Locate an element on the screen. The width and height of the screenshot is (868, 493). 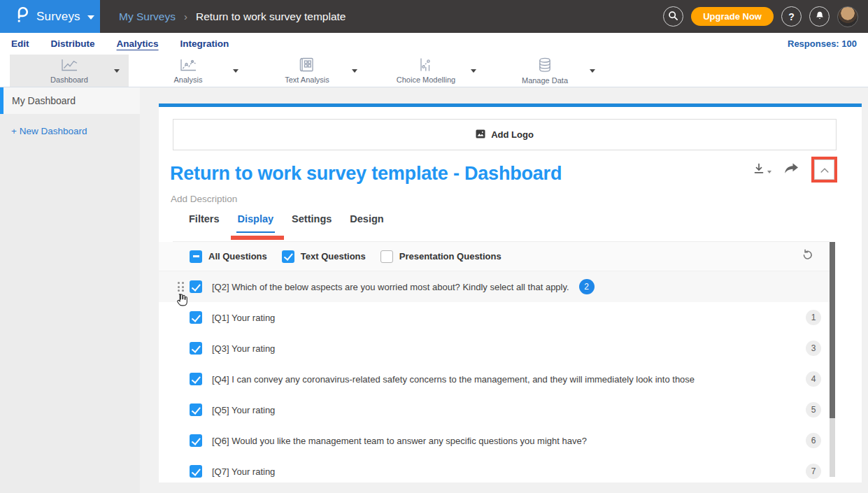
order-badge: 6 is located at coordinates (813, 441).